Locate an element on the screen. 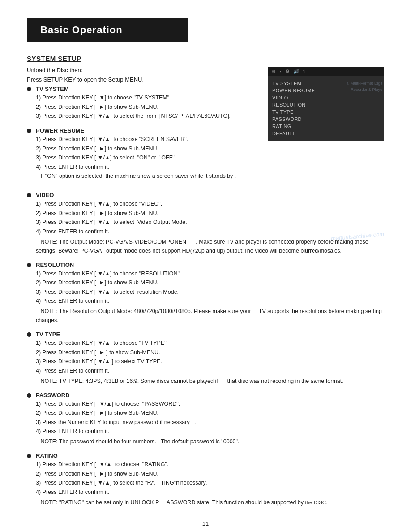 The image size is (411, 532). page-title: Basic Operation is located at coordinates (81, 30).